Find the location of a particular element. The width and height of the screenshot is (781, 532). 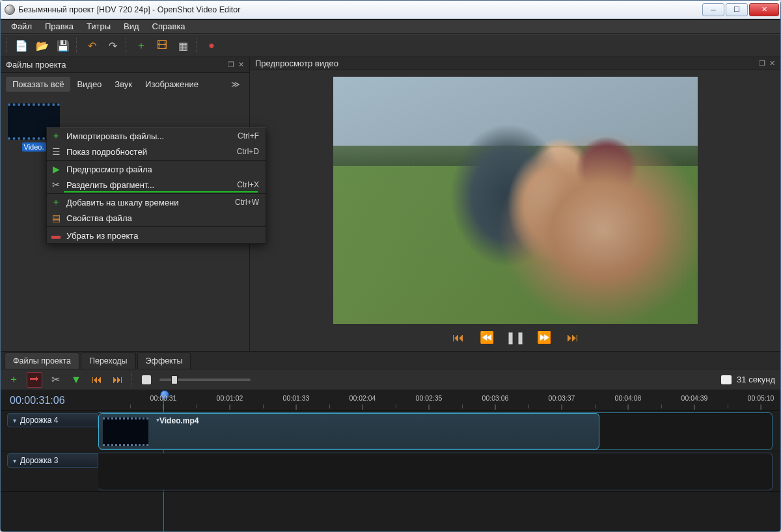

ctx-separator is located at coordinates (156, 194).